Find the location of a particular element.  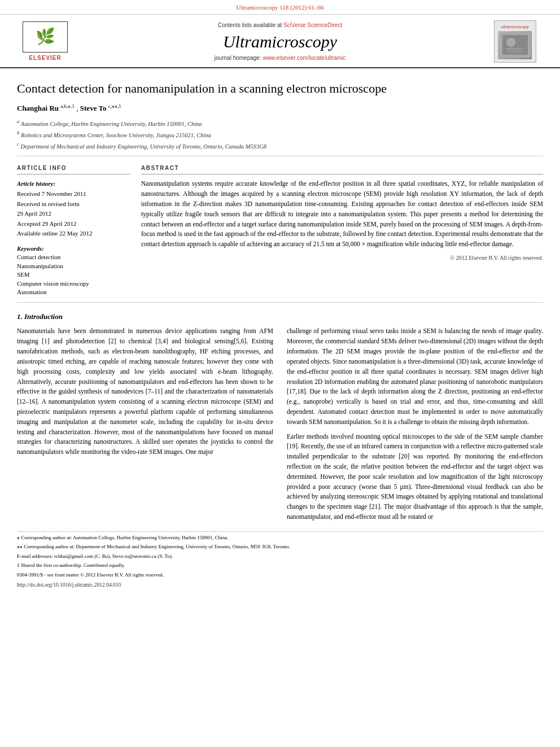

received-date: Received 7 November 2011 is located at coordinates (73, 194).